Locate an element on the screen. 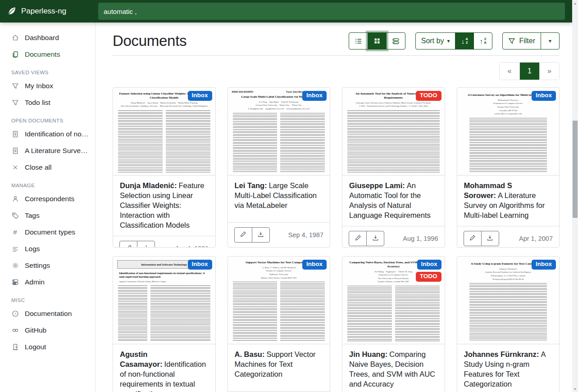  document-card-body: Jin HuangComparing Naive Bayes, Decision… is located at coordinates (394, 368).